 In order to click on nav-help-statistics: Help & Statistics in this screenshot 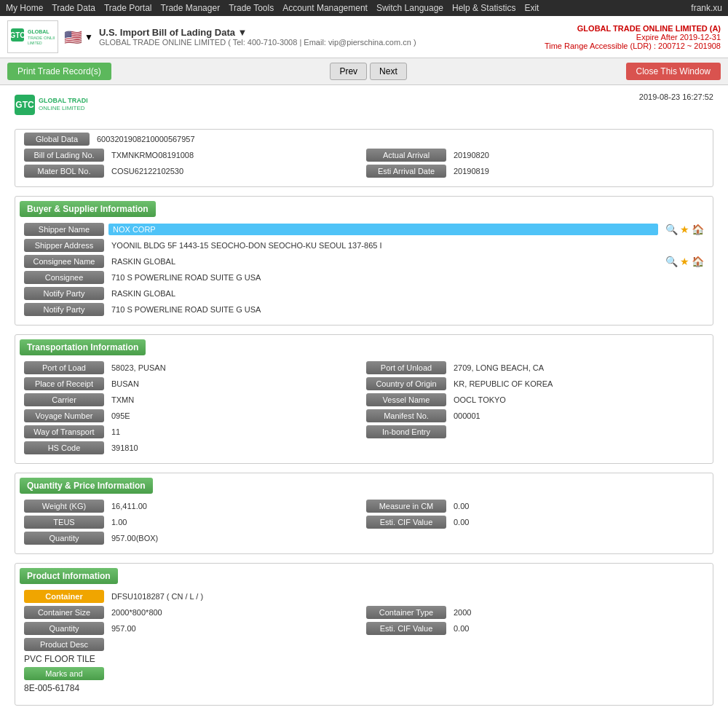, I will do `click(483, 8)`.